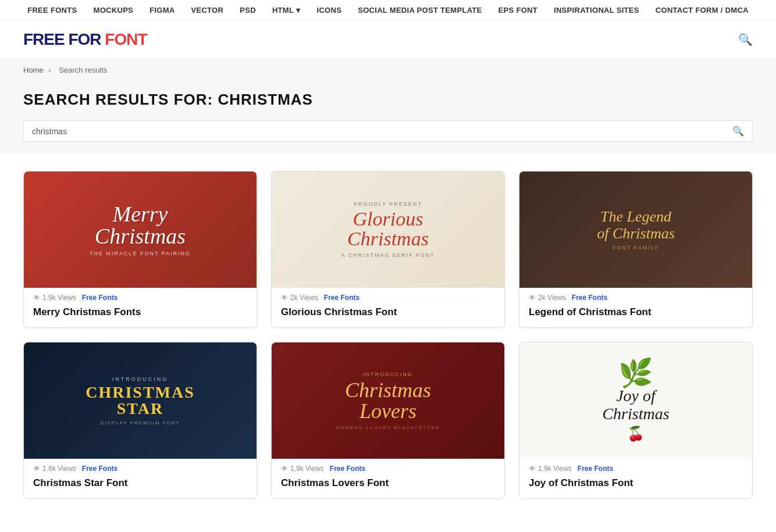 Image resolution: width=776 pixels, height=532 pixels. Describe the element at coordinates (636, 373) in the screenshot. I see `wreath-decoration: 🌿` at that location.